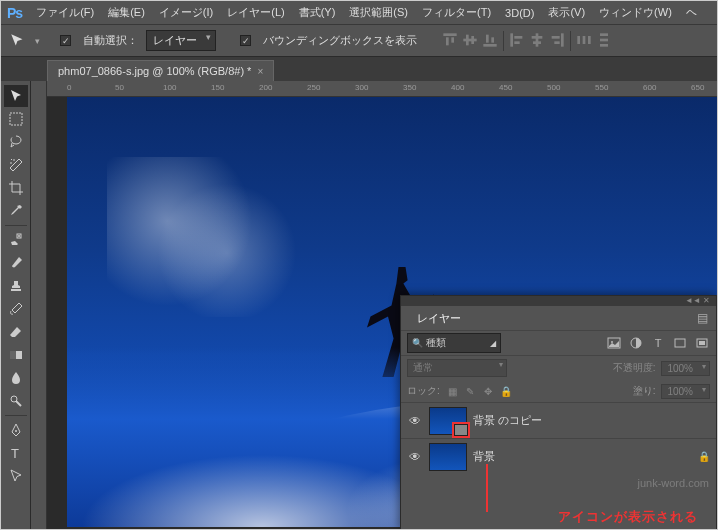 This screenshot has height=532, width=720. What do you see at coordinates (260, 72) in the screenshot?
I see `close-tab-icon: ×` at bounding box center [260, 72].